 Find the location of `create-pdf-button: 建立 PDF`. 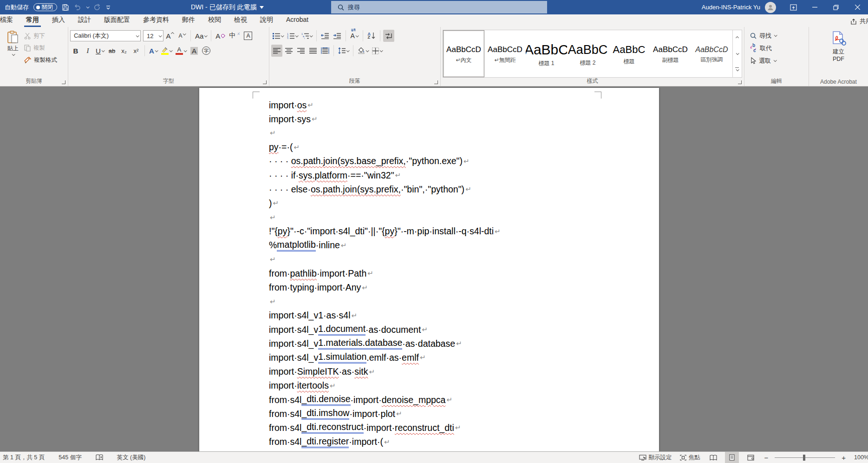

create-pdf-button: 建立 PDF is located at coordinates (838, 46).